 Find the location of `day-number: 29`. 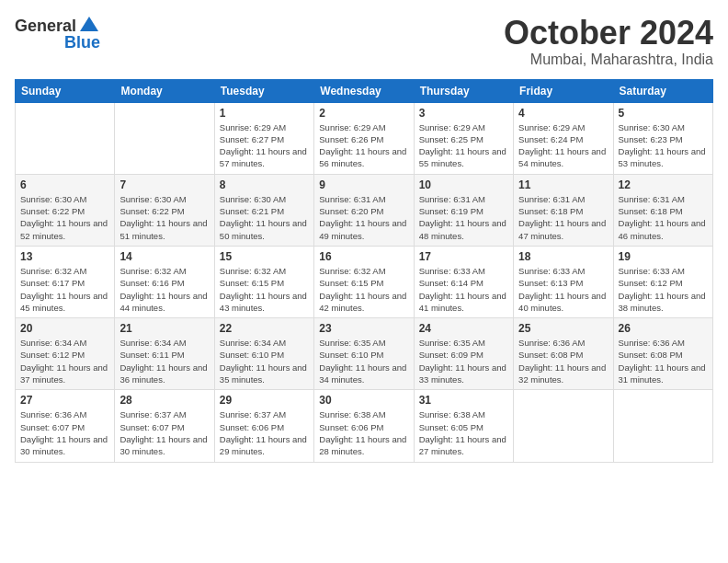

day-number: 29 is located at coordinates (265, 400).